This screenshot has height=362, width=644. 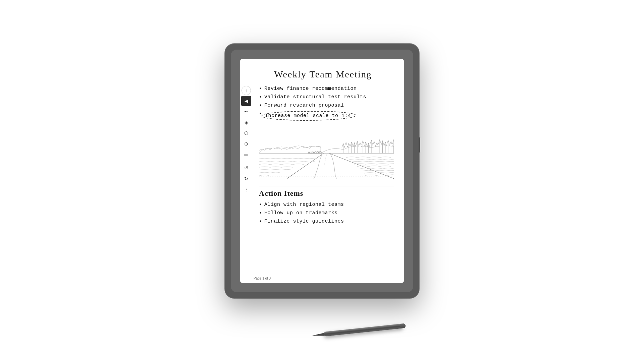 What do you see at coordinates (246, 168) in the screenshot?
I see `undo-icon: ↺` at bounding box center [246, 168].